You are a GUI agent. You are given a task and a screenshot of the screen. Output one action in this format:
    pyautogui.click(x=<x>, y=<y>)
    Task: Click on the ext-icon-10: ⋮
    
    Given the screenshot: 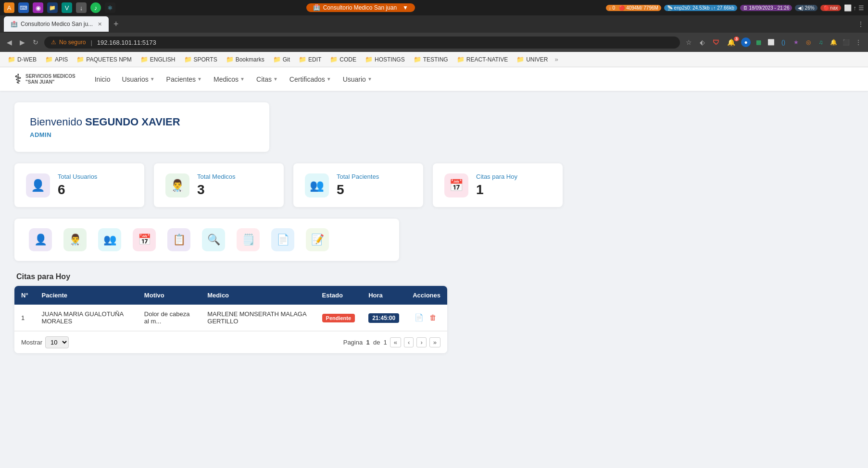 What is the action you would take?
    pyautogui.click(x=858, y=42)
    